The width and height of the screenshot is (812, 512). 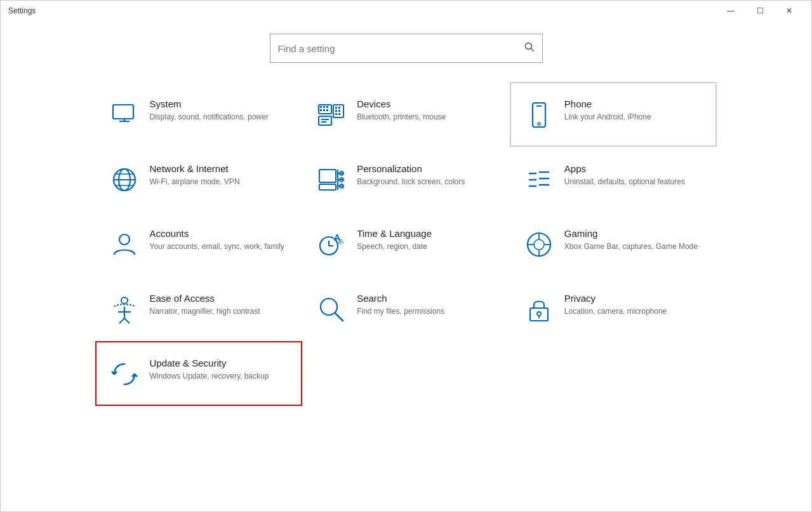 What do you see at coordinates (613, 309) in the screenshot?
I see `setting-item-privacy: Privacy Location, camera, microphone` at bounding box center [613, 309].